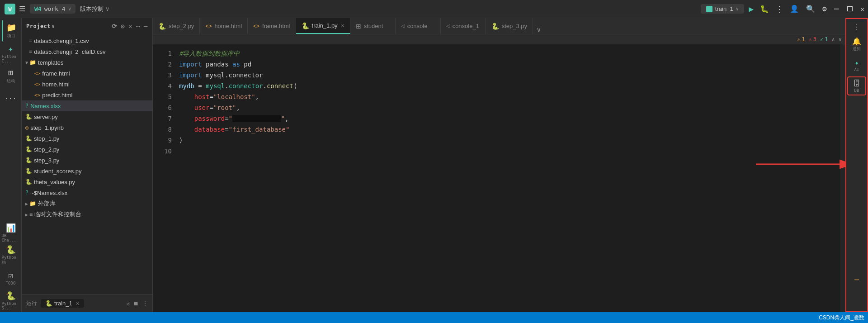 This screenshot has width=868, height=323. Describe the element at coordinates (813, 39) in the screenshot. I see `error-badge: ⚠ 3` at that location.